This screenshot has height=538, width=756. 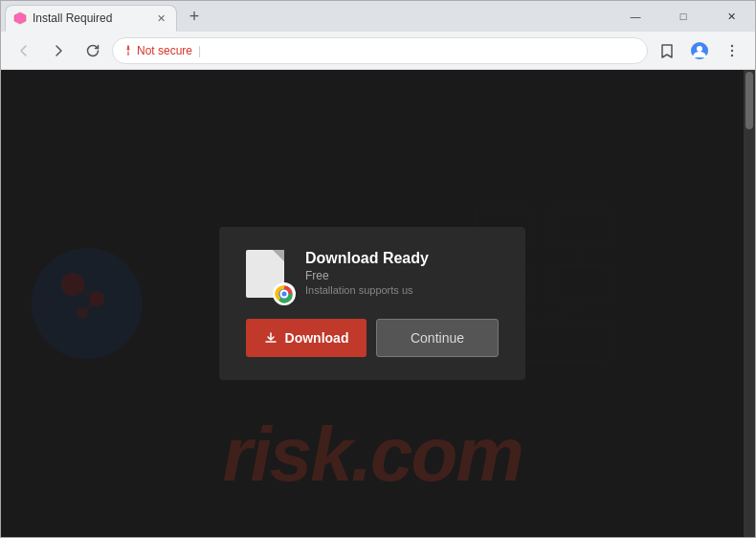 I want to click on download-icon, so click(x=271, y=338).